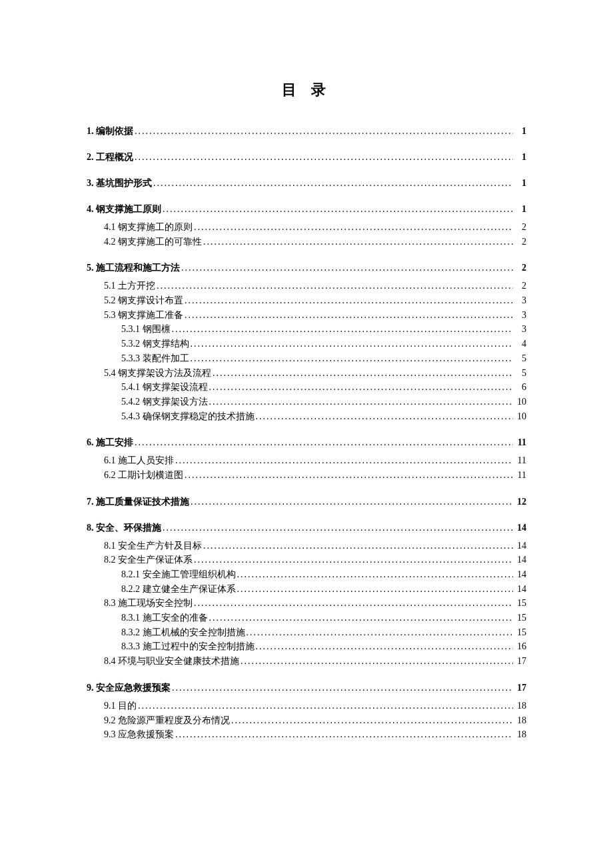 This screenshot has height=868, width=613. I want to click on toc-entry: 5.4.3 确保钢支撑稳定的技术措施 10, so click(306, 417).